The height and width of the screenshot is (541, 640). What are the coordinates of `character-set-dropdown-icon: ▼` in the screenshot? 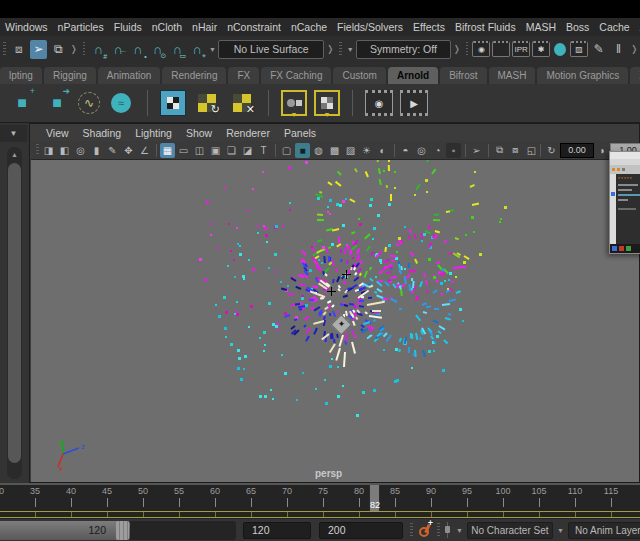 It's located at (460, 530).